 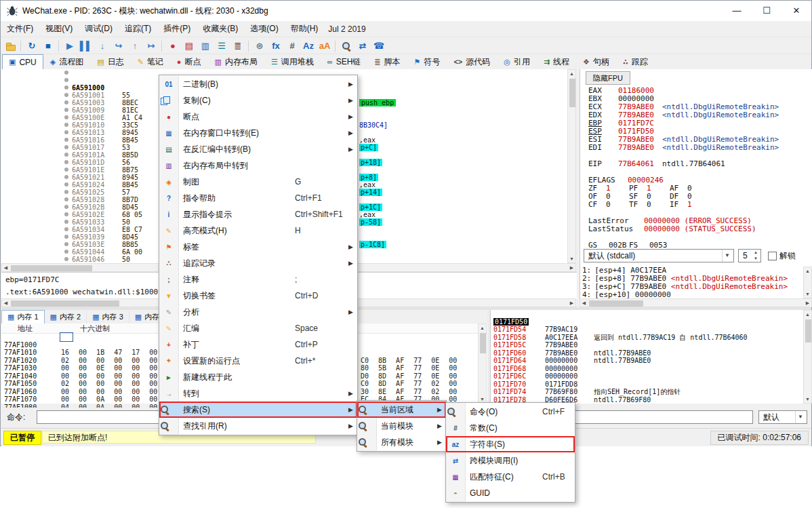 What do you see at coordinates (510, 477) in the screenshot?
I see `menu-item-pattern: ▦ 匹配特征(C) Ctrl+B` at bounding box center [510, 477].